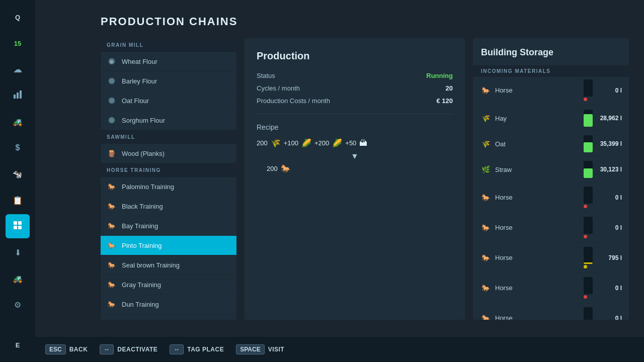  I want to click on oat-bar, so click(588, 144).